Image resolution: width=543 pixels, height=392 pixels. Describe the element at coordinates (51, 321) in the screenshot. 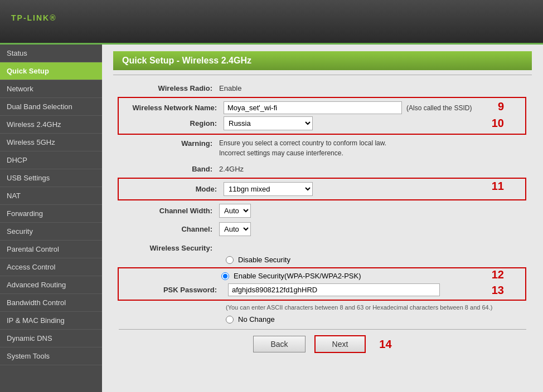

I see `sidebar-item-ip-mac-binding: IP & MAC Binding` at that location.